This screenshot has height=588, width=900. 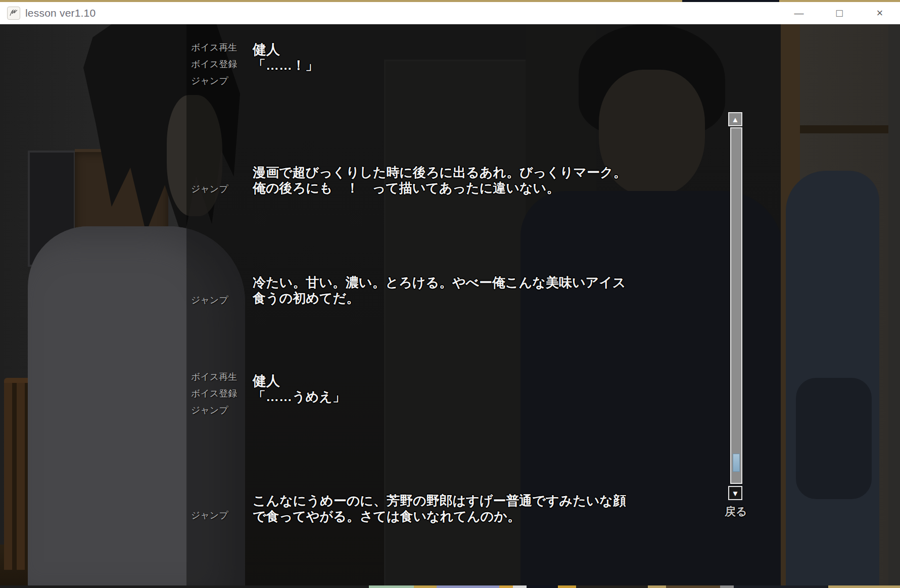 What do you see at coordinates (286, 66) in the screenshot?
I see `dialogue-line: 「……！」` at bounding box center [286, 66].